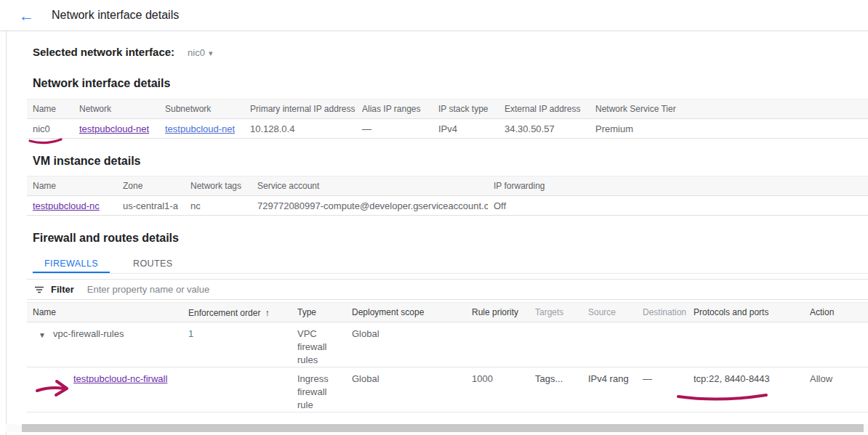  Describe the element at coordinates (369, 186) in the screenshot. I see `col-service-account: Service account` at that location.